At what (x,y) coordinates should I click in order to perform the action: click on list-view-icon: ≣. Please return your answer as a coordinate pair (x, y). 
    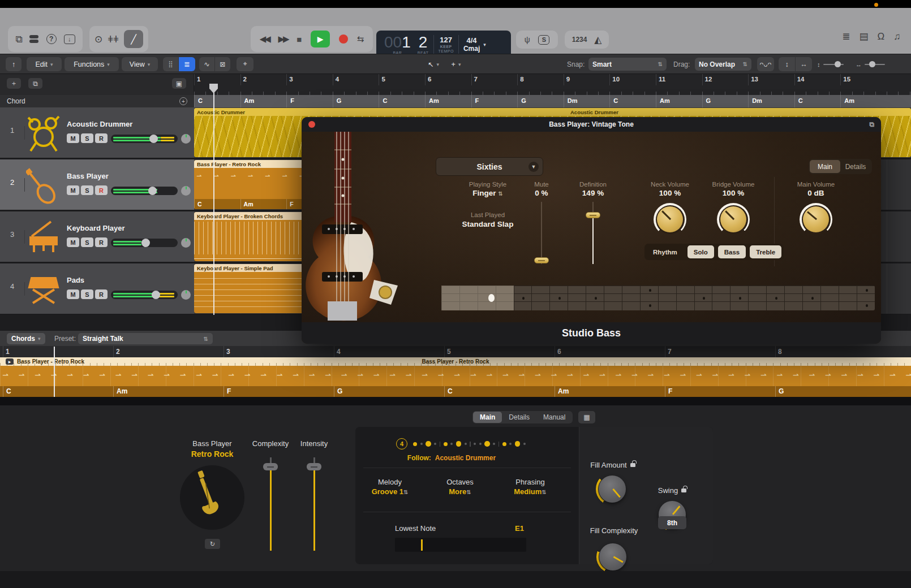
    Looking at the image, I should click on (187, 64).